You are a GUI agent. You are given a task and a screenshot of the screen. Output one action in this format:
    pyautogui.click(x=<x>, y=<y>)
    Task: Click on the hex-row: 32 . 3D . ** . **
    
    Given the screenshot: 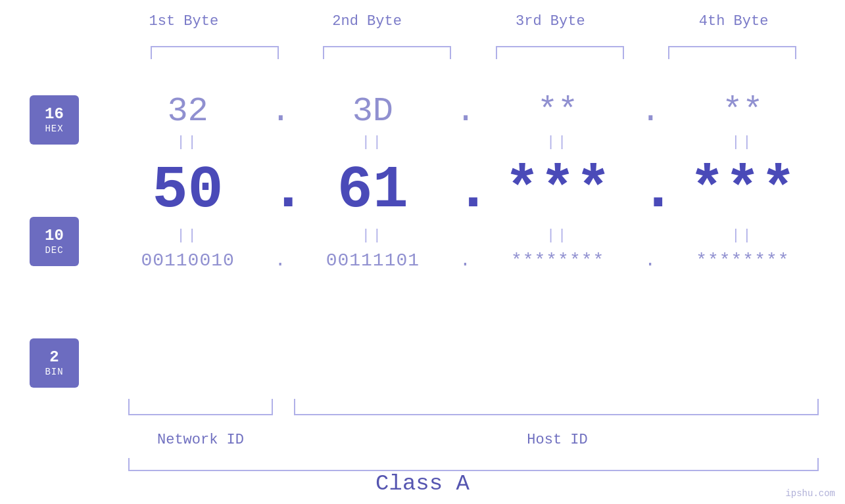 What is the action you would take?
    pyautogui.click(x=466, y=112)
    